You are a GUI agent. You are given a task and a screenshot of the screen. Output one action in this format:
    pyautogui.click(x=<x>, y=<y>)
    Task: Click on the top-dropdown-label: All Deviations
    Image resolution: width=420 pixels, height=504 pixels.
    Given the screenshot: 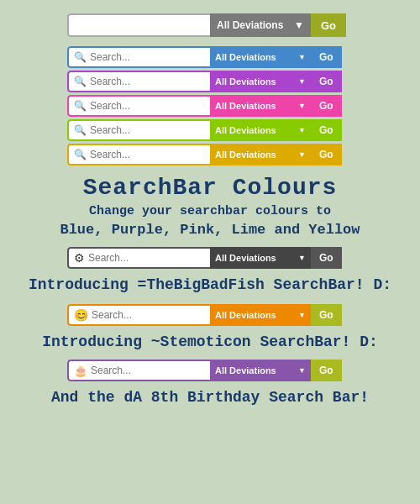 What is the action you would take?
    pyautogui.click(x=250, y=25)
    